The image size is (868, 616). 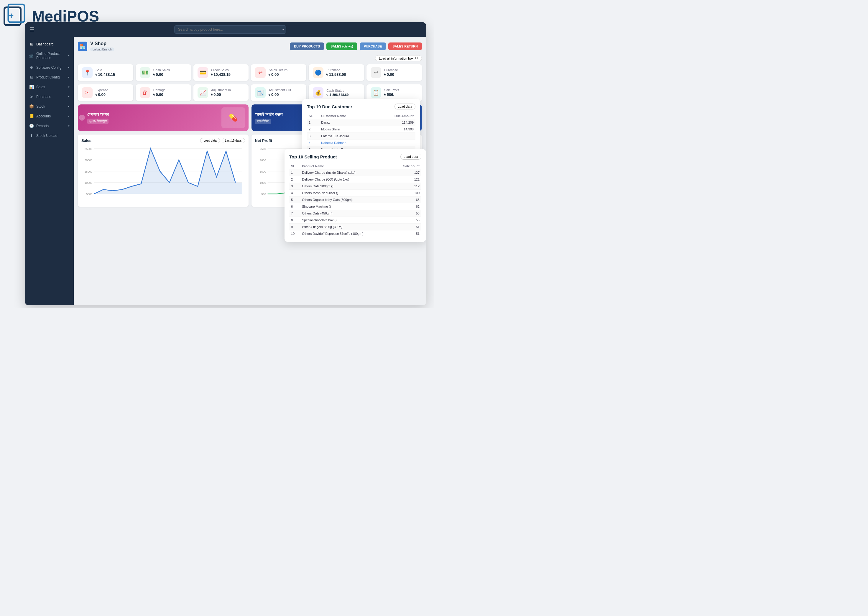 I want to click on sidebar-item-sales: 📊 Sales ▾, so click(x=49, y=87).